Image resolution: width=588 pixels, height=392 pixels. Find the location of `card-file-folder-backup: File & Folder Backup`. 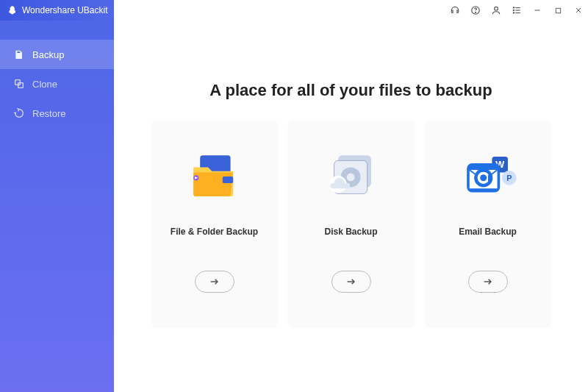

card-file-folder-backup: File & Folder Backup is located at coordinates (215, 224).